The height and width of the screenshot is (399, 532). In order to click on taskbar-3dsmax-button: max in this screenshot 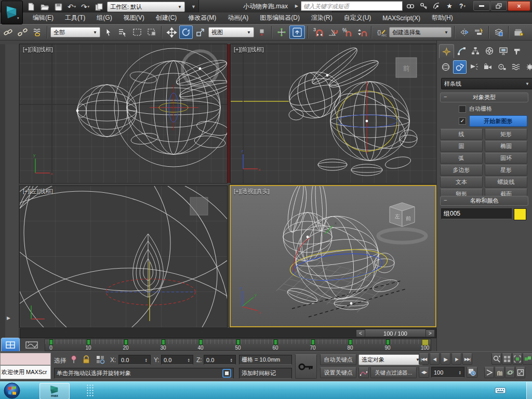, I will do `click(55, 391)`.